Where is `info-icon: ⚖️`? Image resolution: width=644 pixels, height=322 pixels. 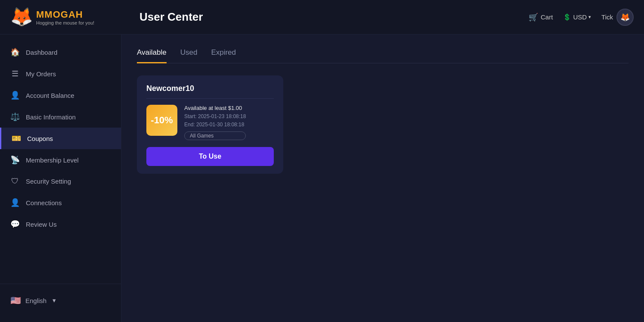
info-icon: ⚖️ is located at coordinates (15, 117).